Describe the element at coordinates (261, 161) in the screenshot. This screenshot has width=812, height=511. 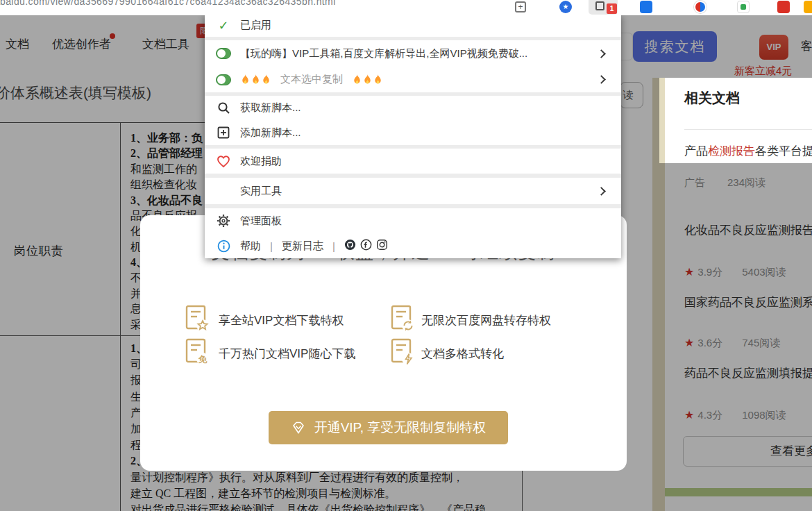
I see `menu-item-label: 欢迎捐助` at that location.